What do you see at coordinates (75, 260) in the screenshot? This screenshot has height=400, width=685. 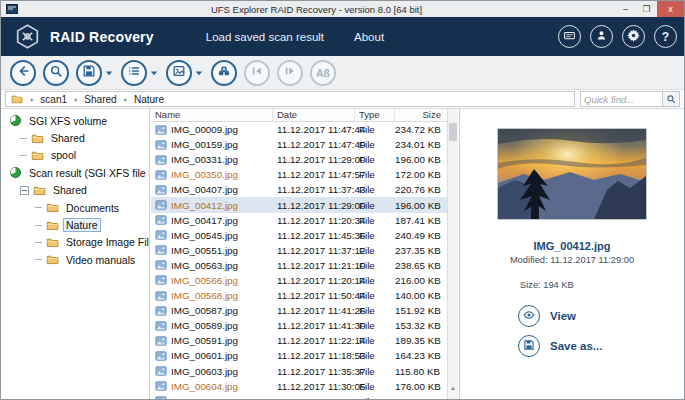 I see `tree-item-video-manuals: Video manuals` at bounding box center [75, 260].